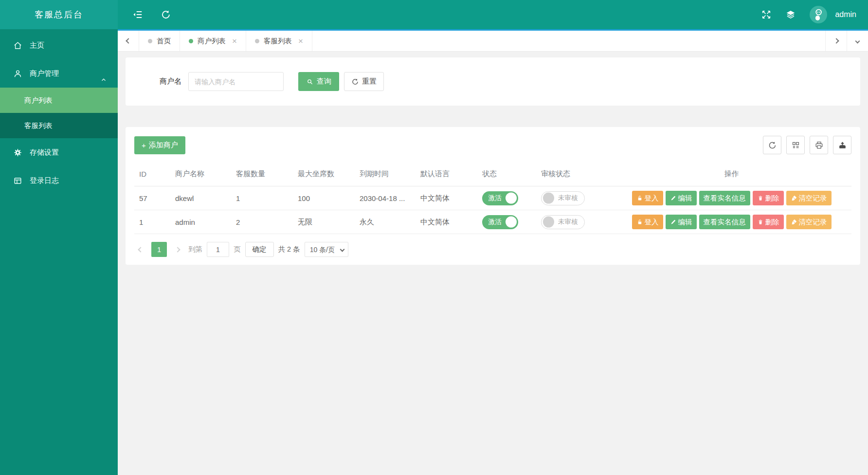  I want to click on col-header-default-language: 默认语言, so click(447, 174).